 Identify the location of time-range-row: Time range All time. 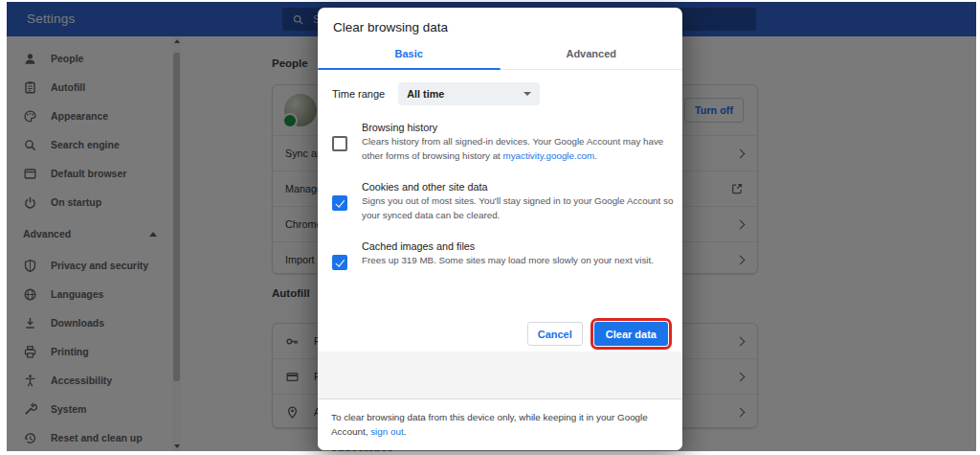
(500, 94).